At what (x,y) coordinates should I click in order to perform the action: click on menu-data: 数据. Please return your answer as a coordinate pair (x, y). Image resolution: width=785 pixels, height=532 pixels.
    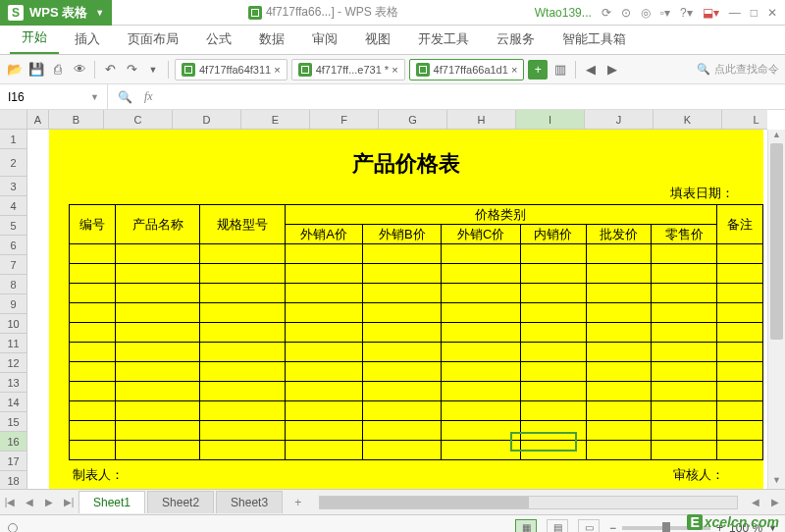
    Looking at the image, I should click on (272, 39).